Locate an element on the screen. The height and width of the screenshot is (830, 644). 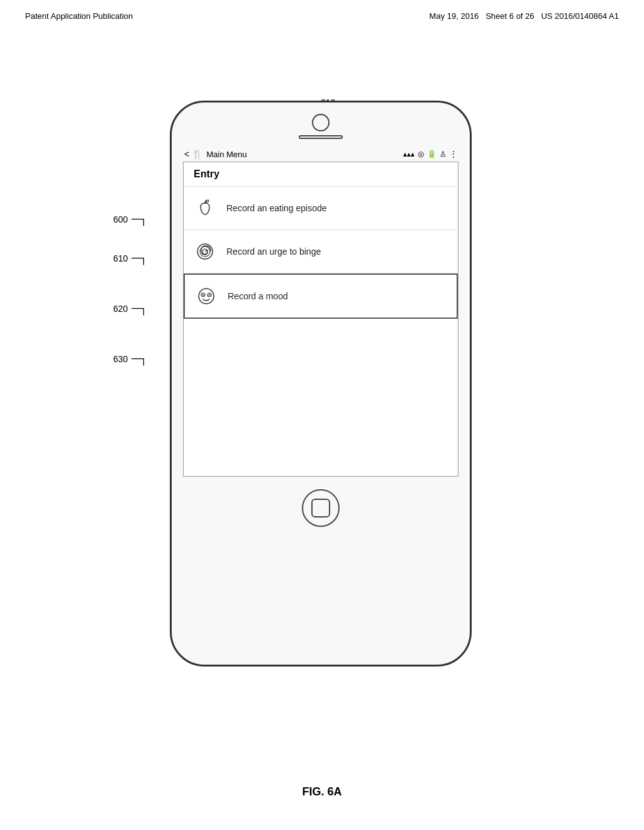
more-icon: ⋮ is located at coordinates (453, 154).